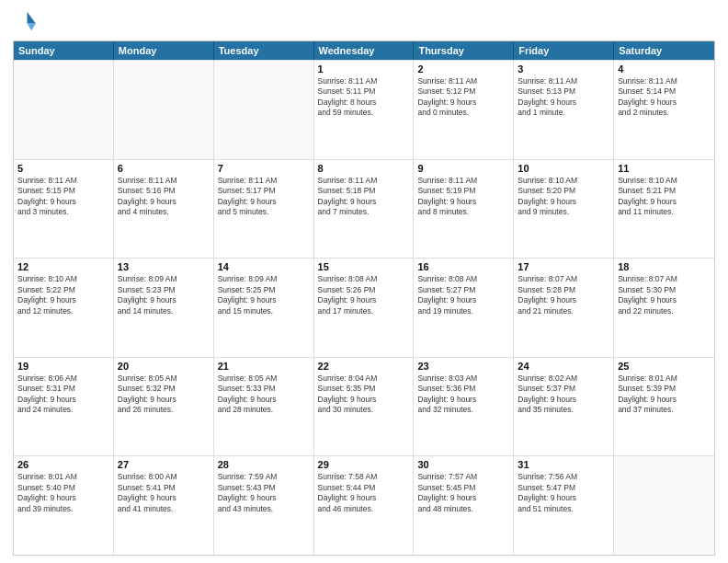 This screenshot has width=728, height=563. What do you see at coordinates (63, 291) in the screenshot?
I see `cell-text: Sunset: 5:22 PM` at bounding box center [63, 291].